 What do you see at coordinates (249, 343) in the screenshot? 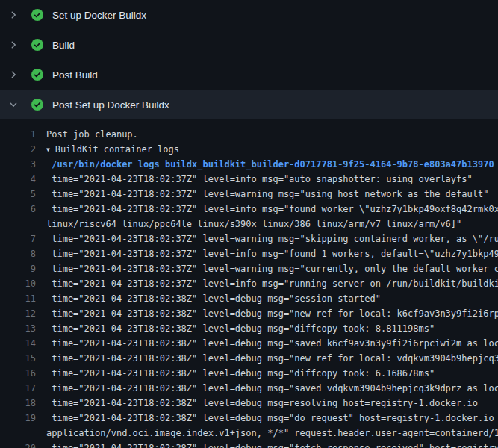
I see `log-line: 14 time="2021-04-23T18:02:38Z" level=deb…` at bounding box center [249, 343].